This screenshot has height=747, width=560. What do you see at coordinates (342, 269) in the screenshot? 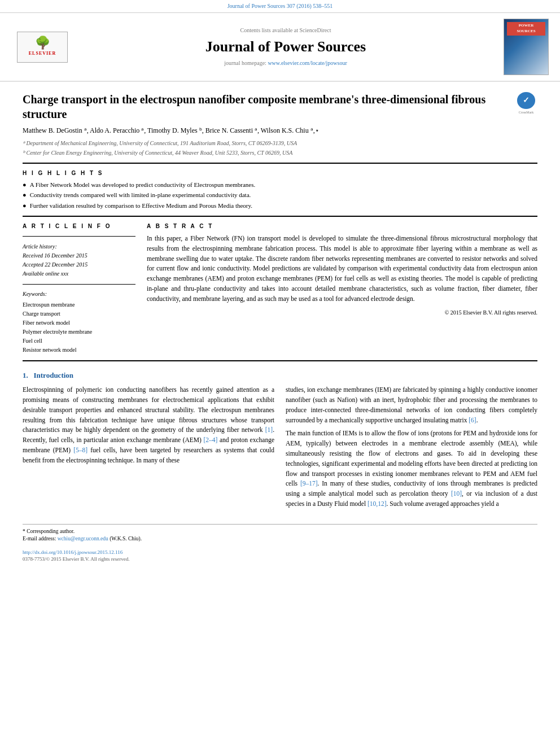
I see `abstract-text: In this paper, a Fiber Network (FN) ion …` at bounding box center [342, 269].